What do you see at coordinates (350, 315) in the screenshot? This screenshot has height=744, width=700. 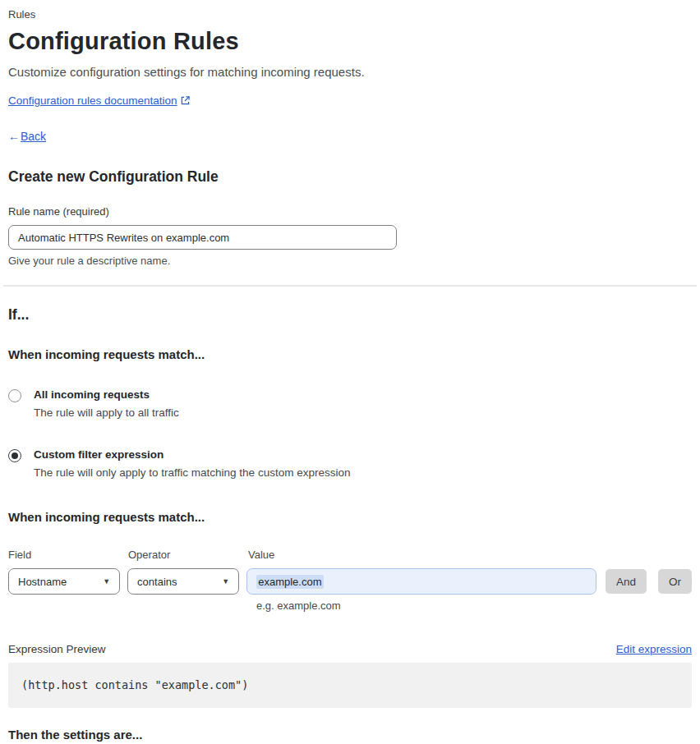 I see `if-heading: If...` at bounding box center [350, 315].